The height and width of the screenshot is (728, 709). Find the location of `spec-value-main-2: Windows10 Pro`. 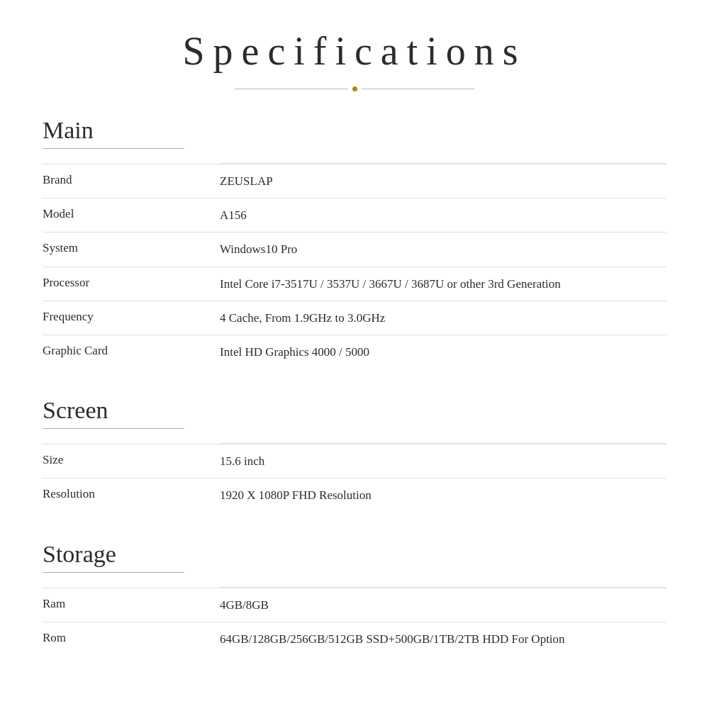

spec-value-main-2: Windows10 Pro is located at coordinates (443, 250).